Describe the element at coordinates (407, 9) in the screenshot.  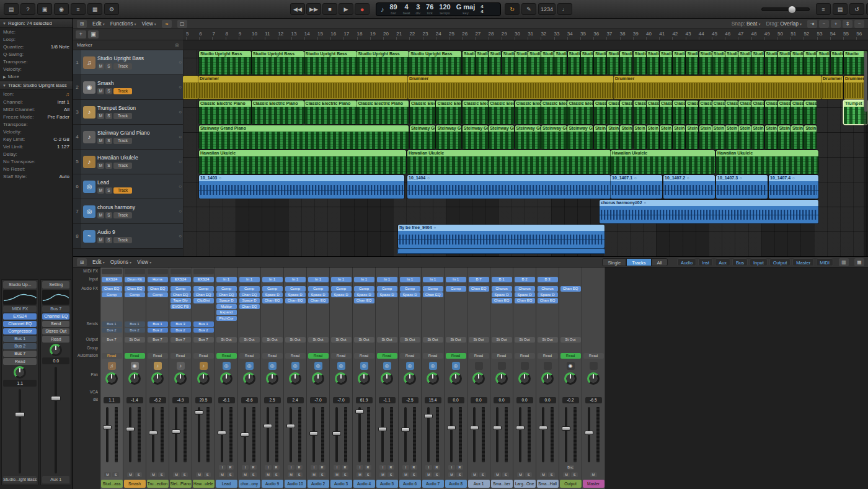
I see `lcd-field-beat: 4beat` at that location.